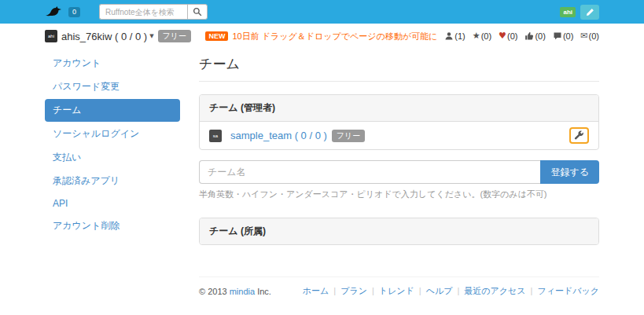 The image size is (644, 315). Describe the element at coordinates (74, 13) in the screenshot. I see `notification-count-badge: 0` at that location.